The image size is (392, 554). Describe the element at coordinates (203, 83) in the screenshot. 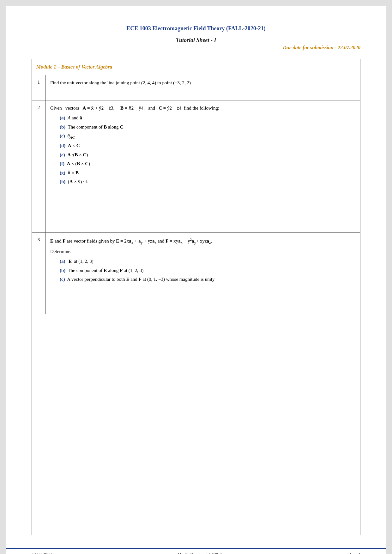

I see `question-1-text: Find the unit vector along the line join…` at that location.